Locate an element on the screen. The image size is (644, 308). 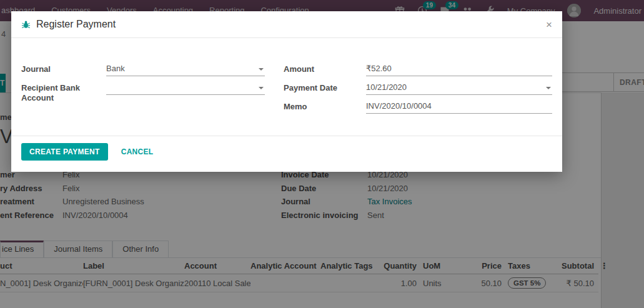
journal-field-row: Journal Bank is located at coordinates (143, 70).